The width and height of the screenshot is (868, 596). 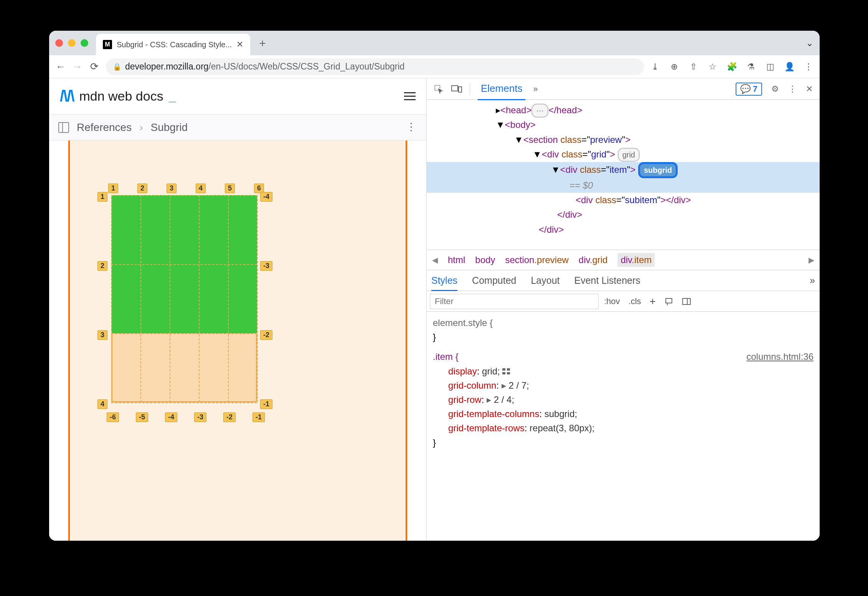 What do you see at coordinates (113, 417) in the screenshot?
I see `grid-label: -6` at bounding box center [113, 417].